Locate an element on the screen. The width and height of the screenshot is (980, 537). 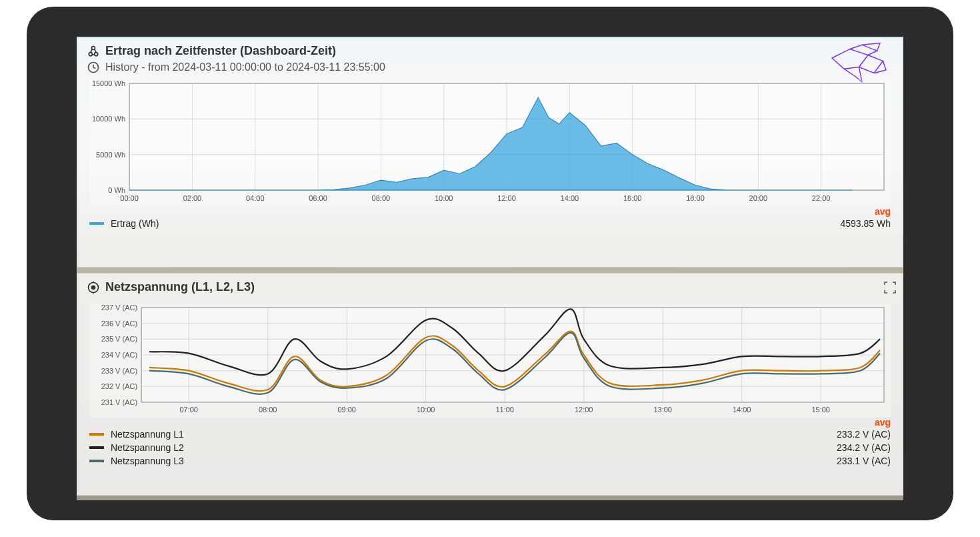
svg-text: 0 Wh is located at coordinates (117, 190).